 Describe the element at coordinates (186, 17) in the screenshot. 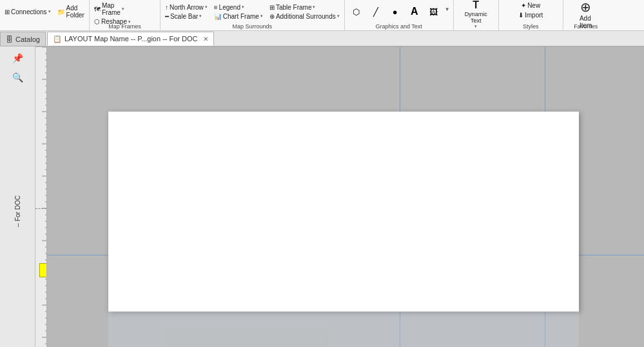

I see `scale-bar-button: ━ Scale Bar ▾` at that location.